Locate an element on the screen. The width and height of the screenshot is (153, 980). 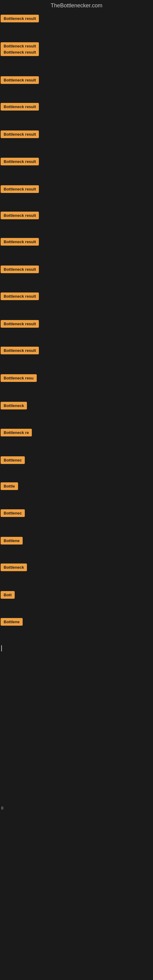
bottleneck-item-14: Bottleneck result is located at coordinates (19, 351).